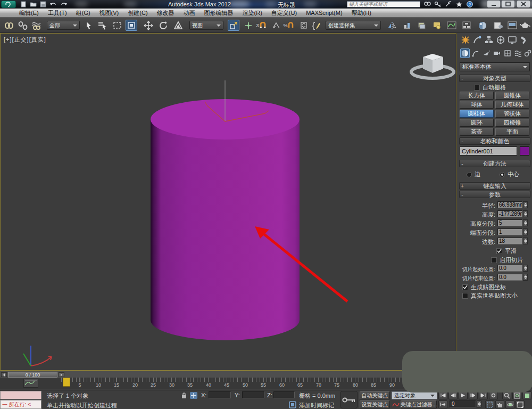 Image resolution: width=532 pixels, height=409 pixels. I want to click on cap-segs-spinner, so click(526, 232).